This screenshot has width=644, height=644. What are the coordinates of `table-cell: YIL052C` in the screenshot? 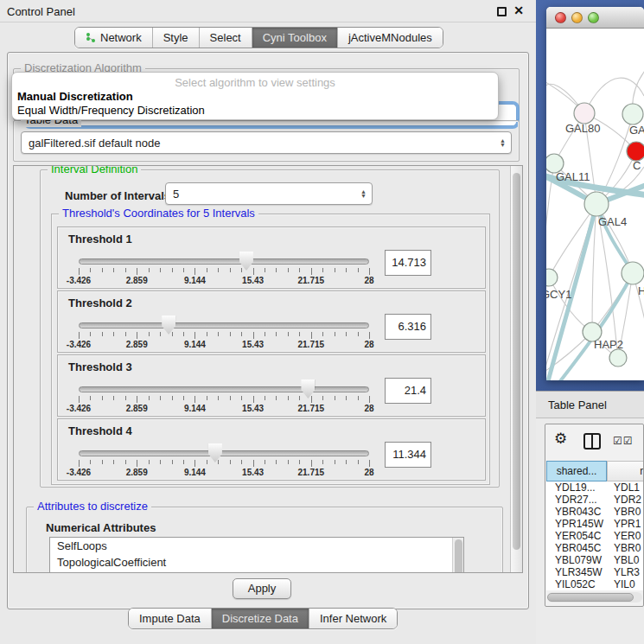 It's located at (577, 584).